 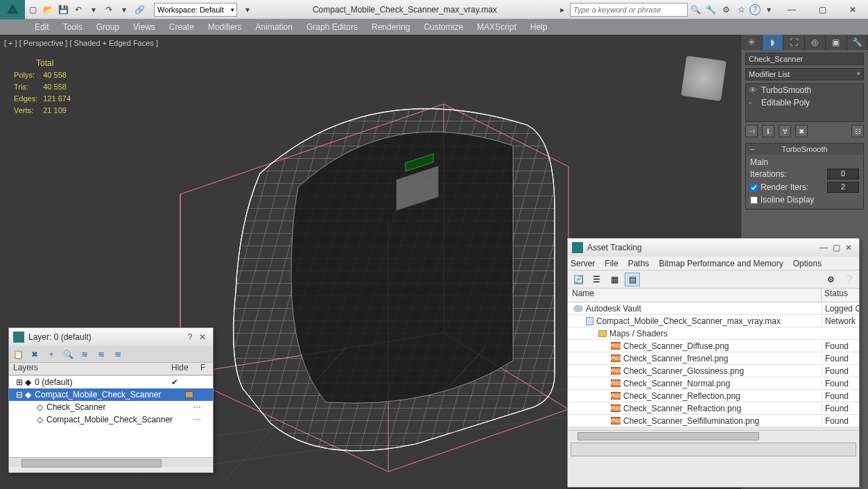 I want to click on unique-icon: ∀, so click(x=785, y=131).